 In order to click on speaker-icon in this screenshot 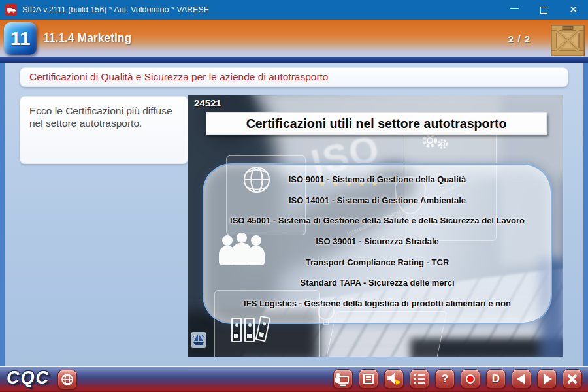, I will do `click(394, 379)`.